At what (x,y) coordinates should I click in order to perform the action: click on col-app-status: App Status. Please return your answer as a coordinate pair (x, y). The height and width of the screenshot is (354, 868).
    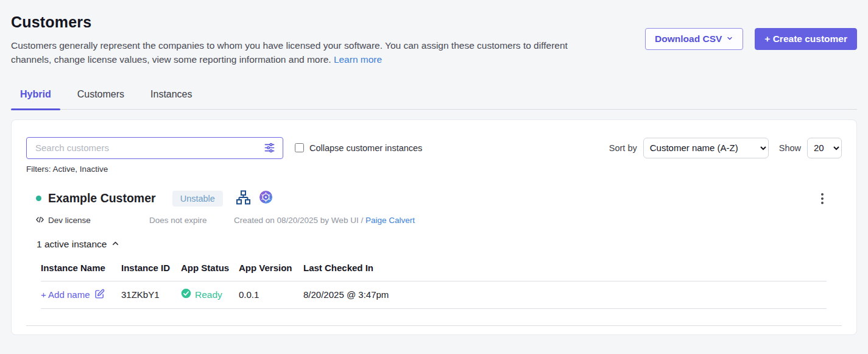
    Looking at the image, I should click on (210, 268).